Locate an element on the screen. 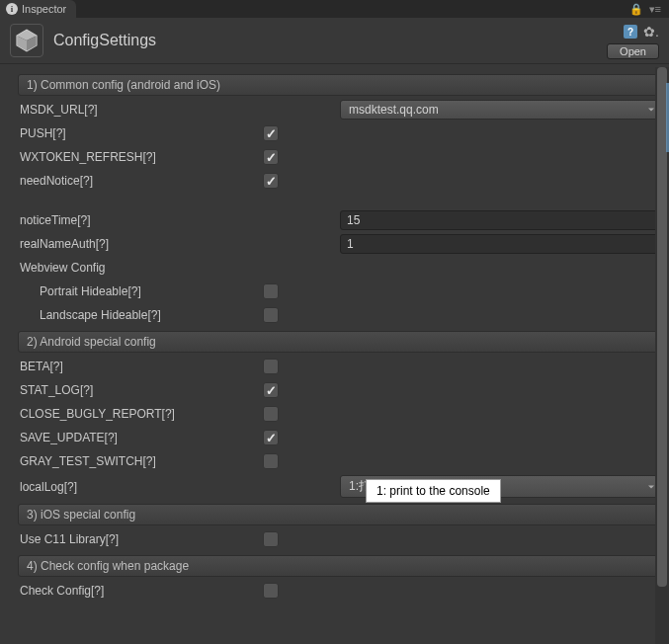  row-locallog: localLog[?] 1:打印到控制台 is located at coordinates (340, 486).